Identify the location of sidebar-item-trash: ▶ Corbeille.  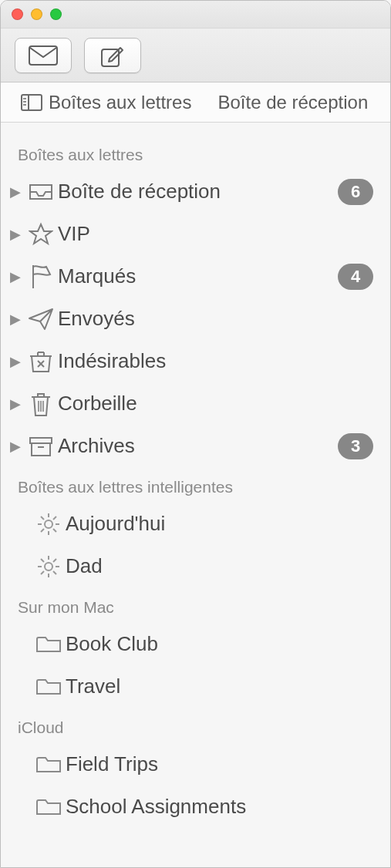
(196, 404).